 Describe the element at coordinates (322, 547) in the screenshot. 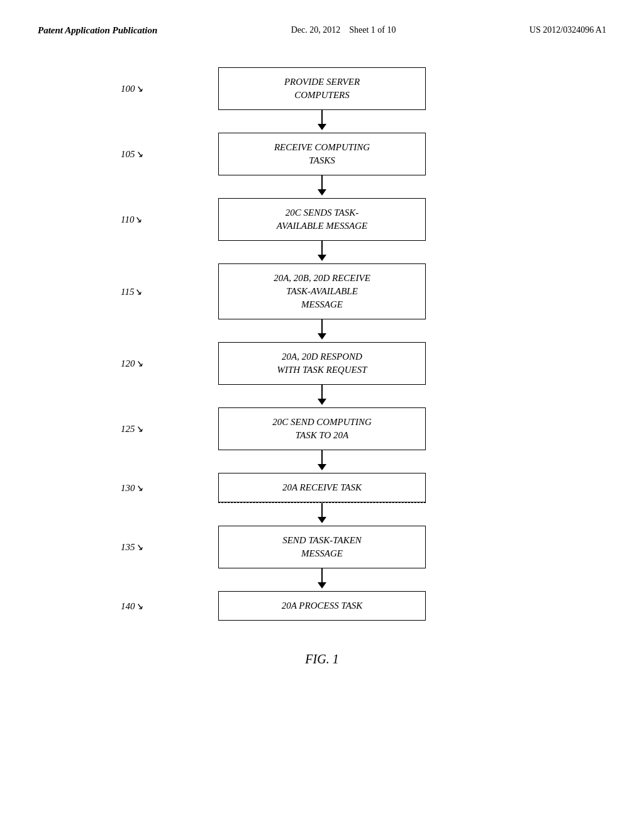

I see `flow-step-135: 135↘ SEND TASK-TAKENMESSAGE` at that location.